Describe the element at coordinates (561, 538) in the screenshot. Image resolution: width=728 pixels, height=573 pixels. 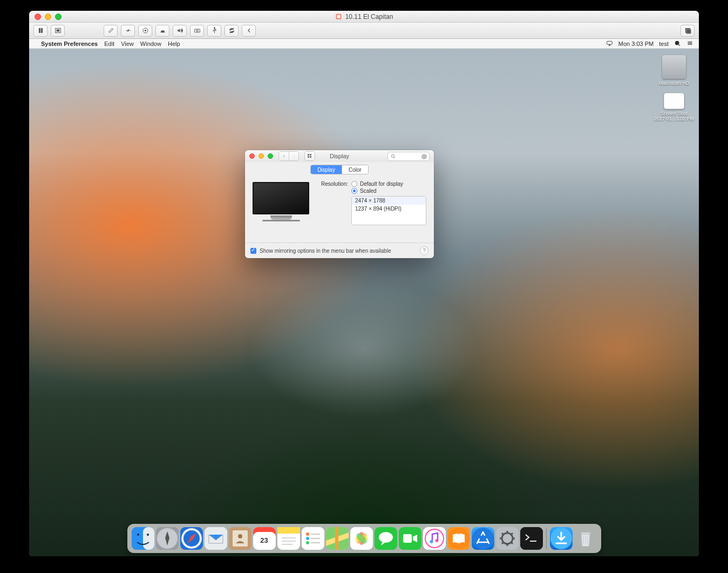
I see `dock-downloads` at that location.